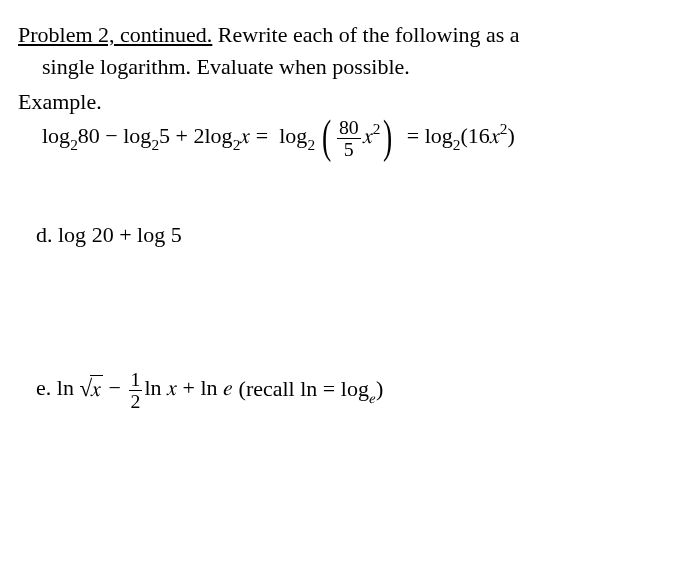 The image size is (700, 572). What do you see at coordinates (350, 390) in the screenshot?
I see `item-e: e. ln √𝑥 − 12ln 𝑥 + ln 𝑒 (recall ln = lo…` at bounding box center [350, 390].